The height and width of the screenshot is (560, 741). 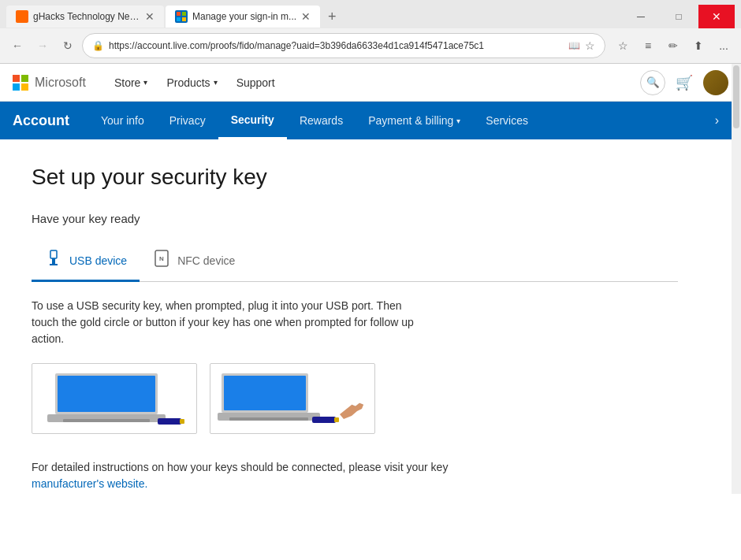 I want to click on favorites-button: ☆, so click(x=623, y=46).